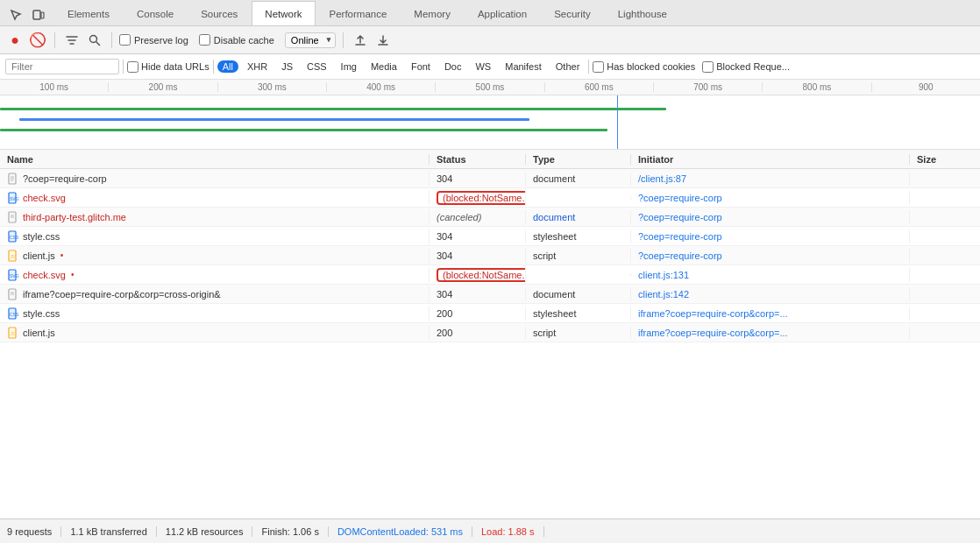 The image size is (980, 543). I want to click on type-btn-media: Media, so click(384, 67).